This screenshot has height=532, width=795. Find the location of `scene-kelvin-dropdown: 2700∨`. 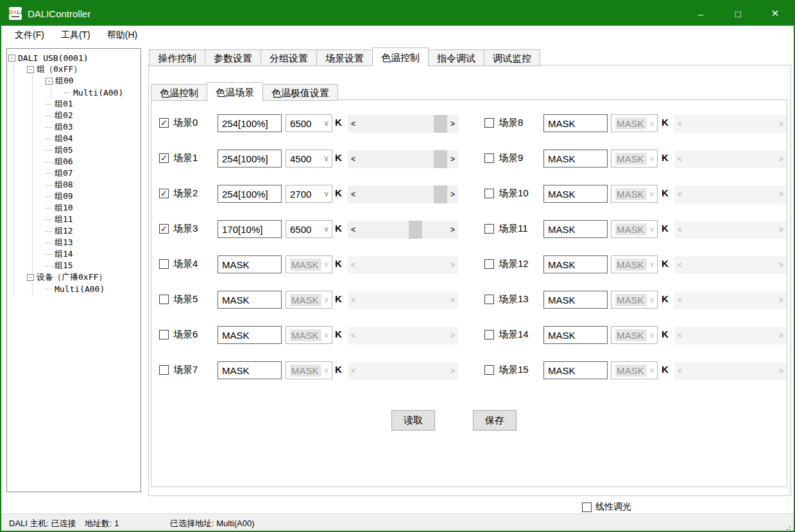

scene-kelvin-dropdown: 2700∨ is located at coordinates (309, 194).